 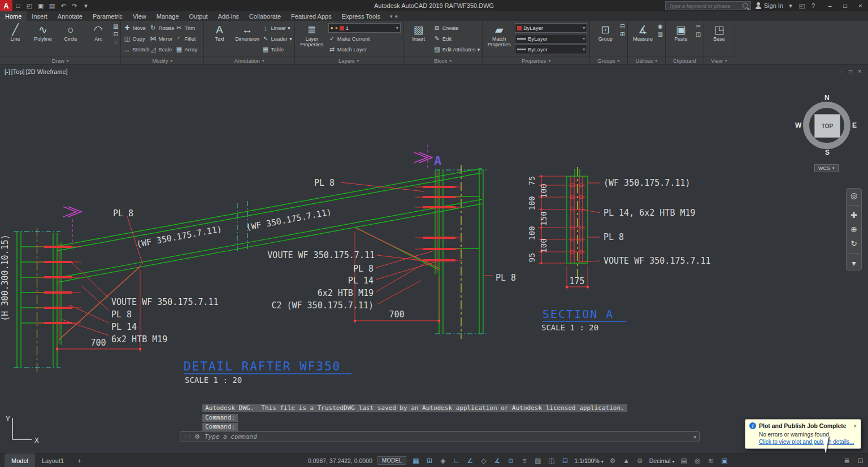 I want to click on polyline-button: ∿ Polyline, so click(x=43, y=40).